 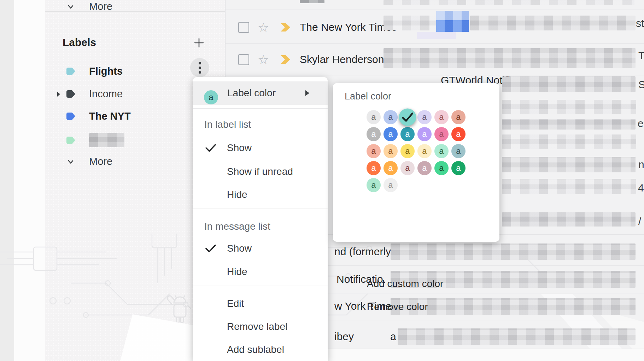 I want to click on clipped-text-fragment: TO, so click(x=641, y=56).